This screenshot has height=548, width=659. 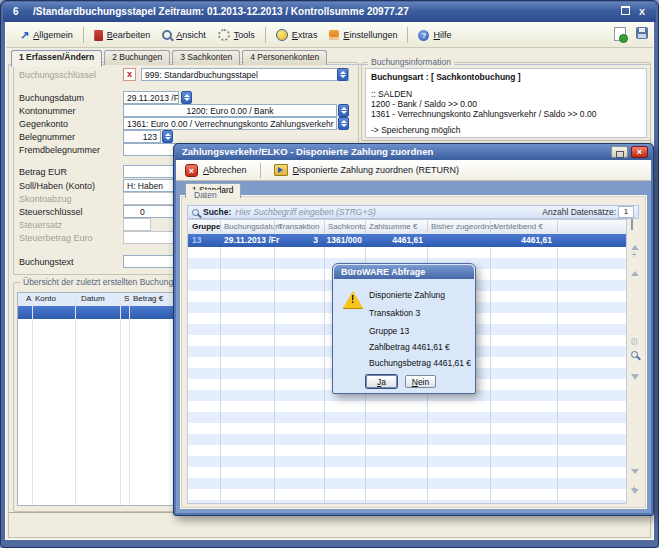 What do you see at coordinates (410, 347) in the screenshot?
I see `msg-line-4: Zahlbetrag 4461,61 €` at bounding box center [410, 347].